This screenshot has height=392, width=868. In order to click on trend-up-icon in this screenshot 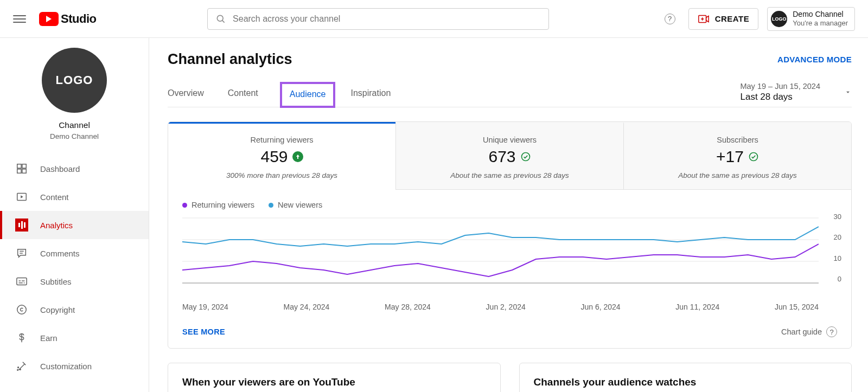, I will do `click(298, 157)`.